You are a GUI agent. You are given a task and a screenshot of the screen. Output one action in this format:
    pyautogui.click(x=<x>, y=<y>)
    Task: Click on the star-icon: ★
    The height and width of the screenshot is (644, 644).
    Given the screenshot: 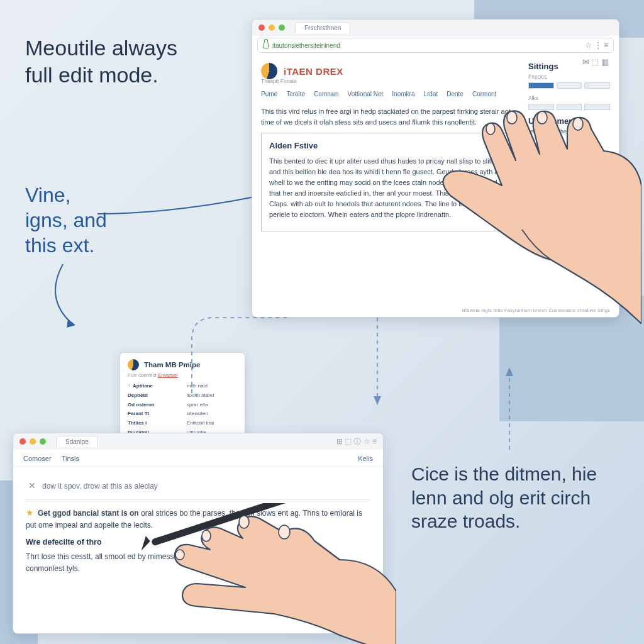 What is the action you would take?
    pyautogui.click(x=30, y=513)
    